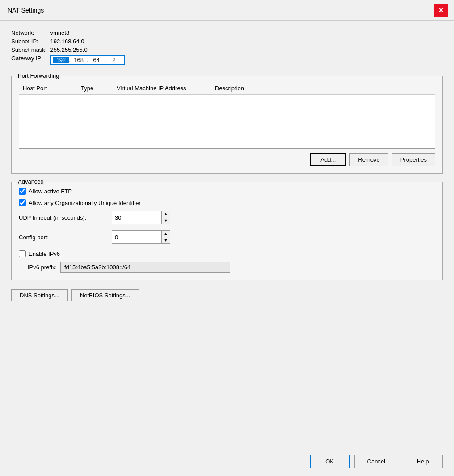 This screenshot has width=454, height=476. What do you see at coordinates (79, 60) in the screenshot?
I see `gateway-ip-seg2` at bounding box center [79, 60].